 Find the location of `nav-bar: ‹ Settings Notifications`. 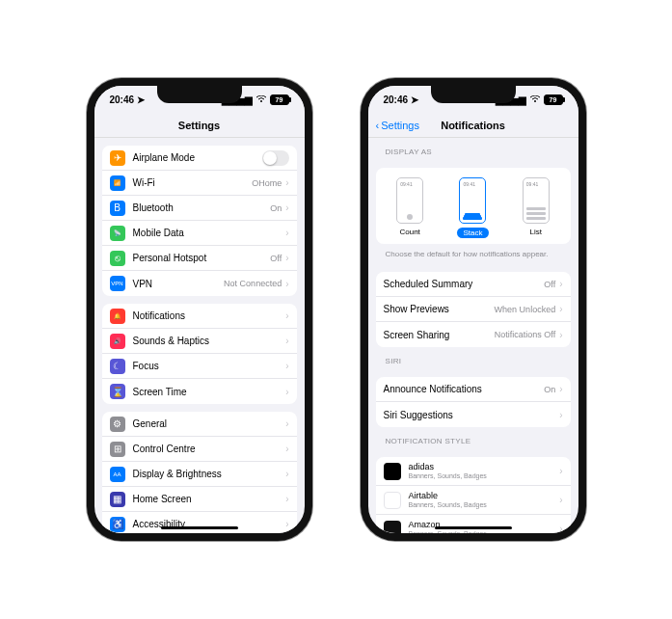

nav-bar: ‹ Settings Notifications is located at coordinates (473, 125).